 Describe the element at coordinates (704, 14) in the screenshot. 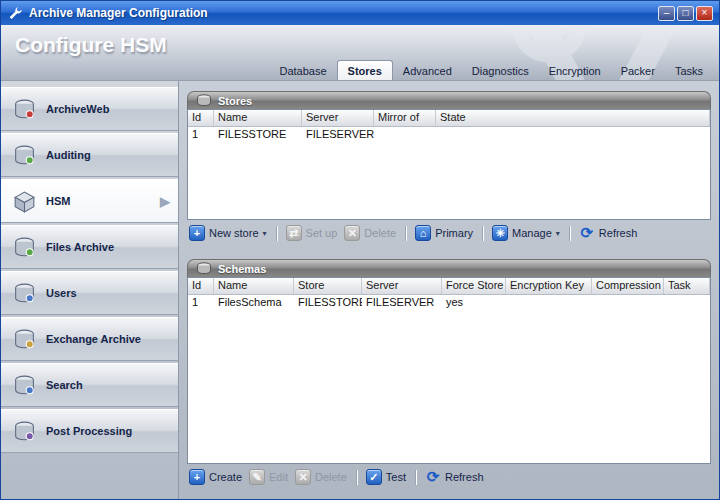

I see `close-button: ×` at that location.